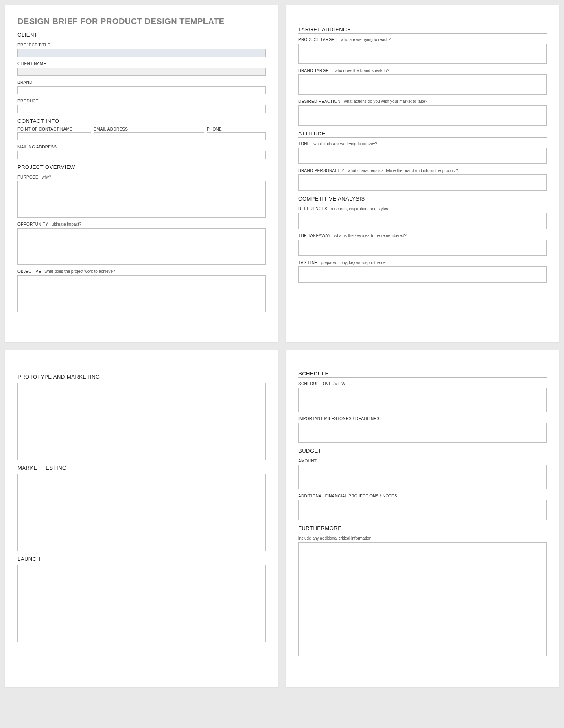  Describe the element at coordinates (80, 272) in the screenshot. I see `hint-objective: what does the project work to achieve?` at that location.